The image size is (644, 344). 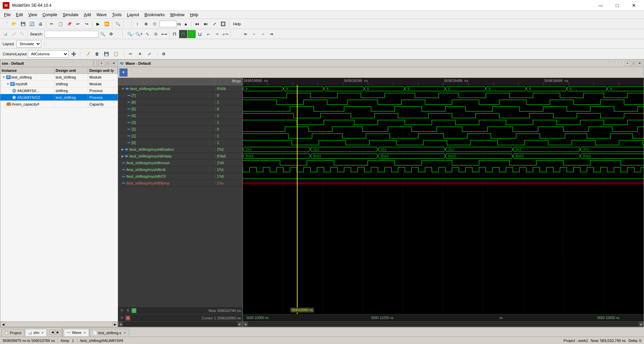 What do you see at coordinates (180, 122) in the screenshot?
I see `signal-row-3: [3] 1` at bounding box center [180, 122].